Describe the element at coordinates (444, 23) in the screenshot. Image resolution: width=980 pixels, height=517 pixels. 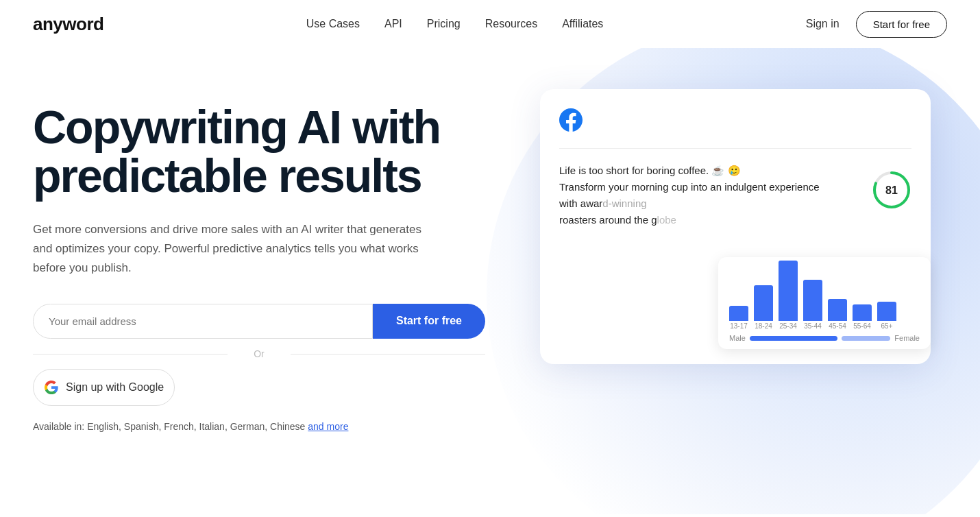
I see `nav-pricing: Pricing` at that location.